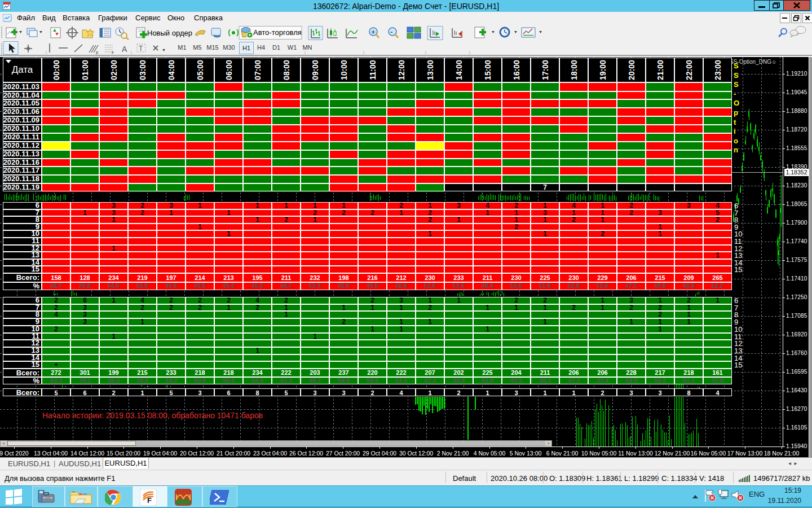 The width and height of the screenshot is (812, 508). Describe the element at coordinates (277, 33) in the screenshot. I see `svg-text: Авто-торговля` at that location.